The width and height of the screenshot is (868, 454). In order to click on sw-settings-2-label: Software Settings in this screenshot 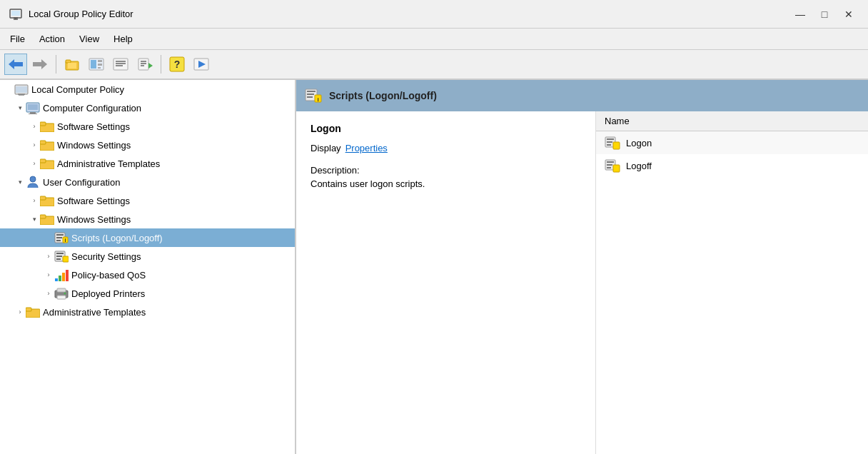, I will do `click(94, 201)`.